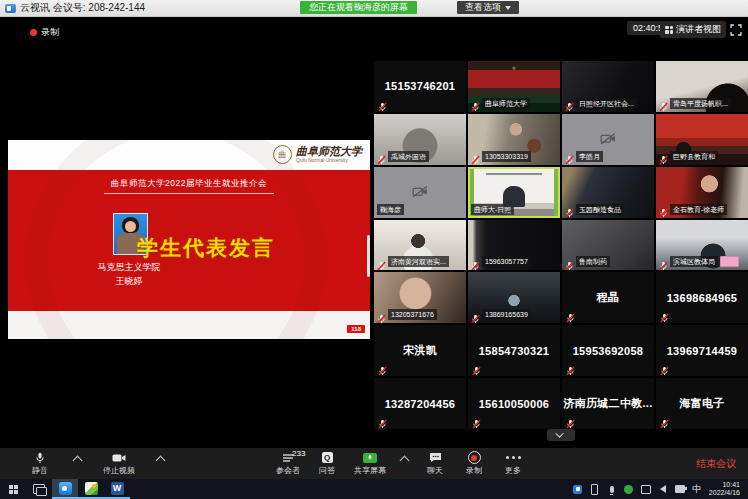  I want to click on participant-tile: 15953692058, so click(608, 350).